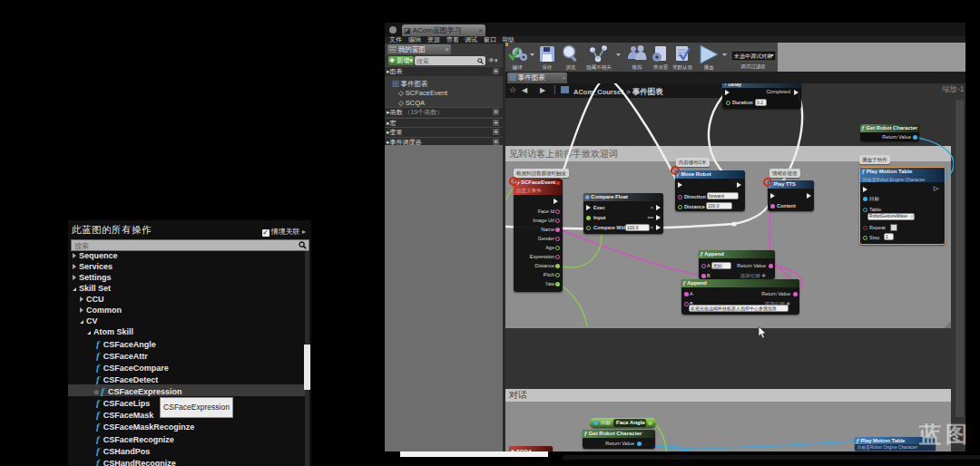 This screenshot has width=980, height=466. I want to click on svg-text: 播放, so click(710, 67).